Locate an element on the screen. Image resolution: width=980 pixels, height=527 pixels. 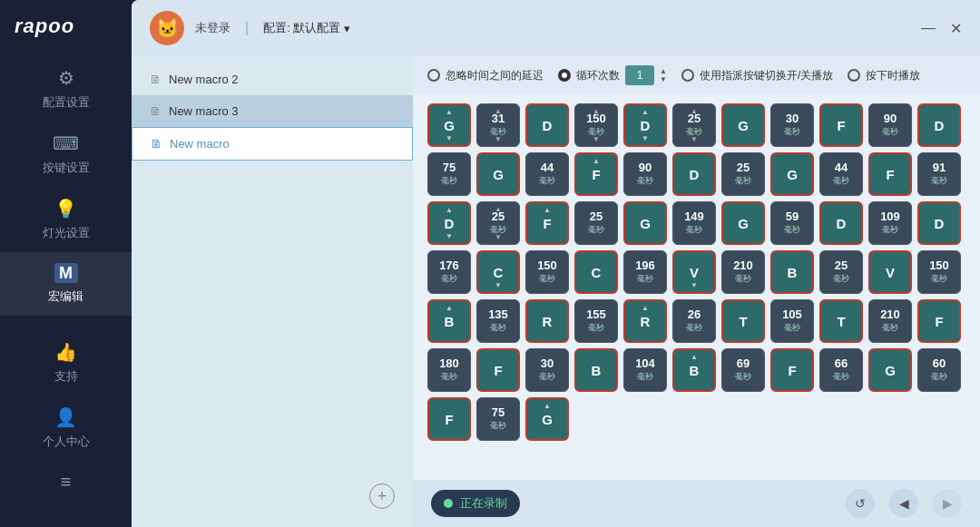
delay-tile-210-3-6: 210毫秒 is located at coordinates (743, 272).